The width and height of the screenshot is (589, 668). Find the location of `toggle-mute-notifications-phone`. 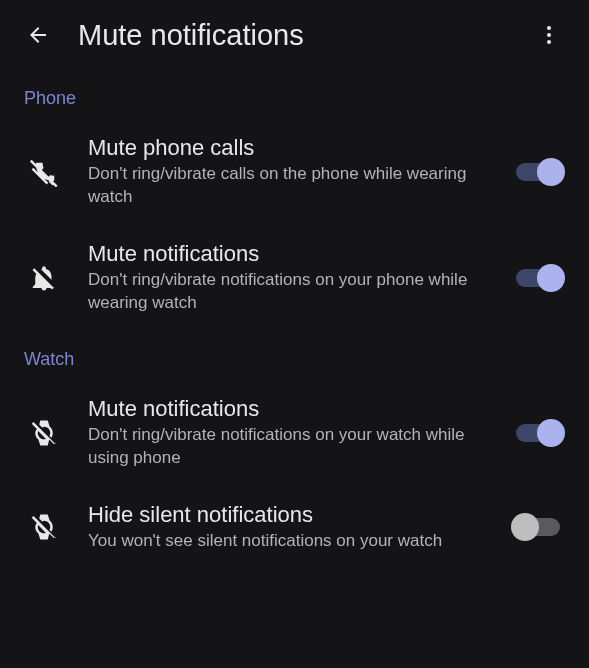

toggle-mute-notifications-phone is located at coordinates (538, 278).